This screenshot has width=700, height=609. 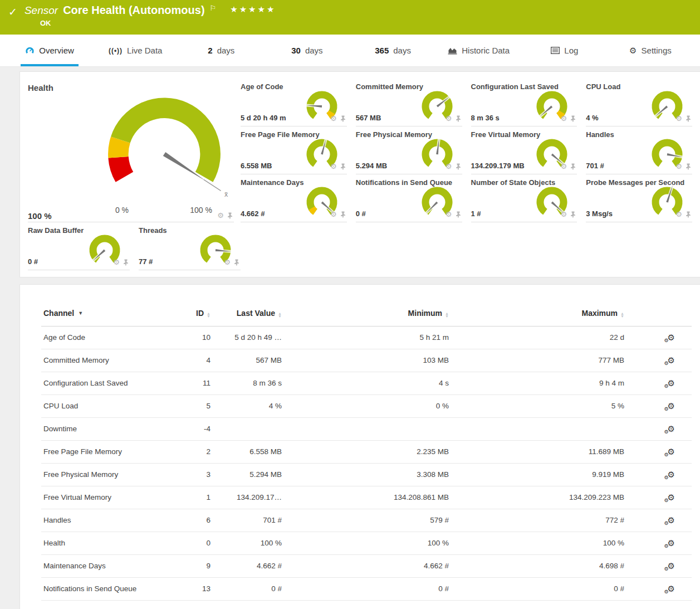 What do you see at coordinates (294, 103) in the screenshot?
I see `gauge-tile-age-of-code: Age of Code5 d 20 h 49 m⚙` at bounding box center [294, 103].